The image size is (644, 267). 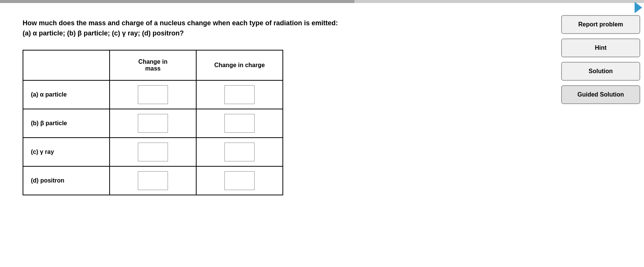 I want to click on input-positron-charge, so click(x=240, y=181).